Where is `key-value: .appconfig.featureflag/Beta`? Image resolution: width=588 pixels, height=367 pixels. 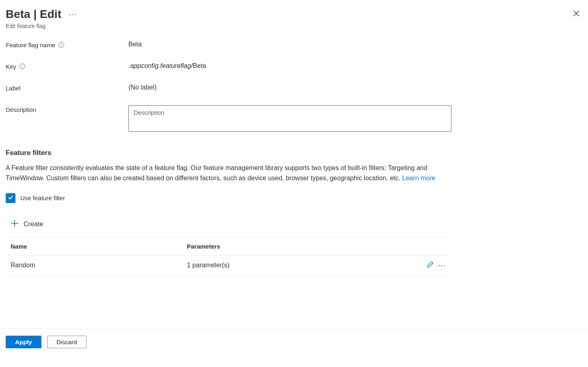
key-value: .appconfig.featureflag/Beta is located at coordinates (291, 66).